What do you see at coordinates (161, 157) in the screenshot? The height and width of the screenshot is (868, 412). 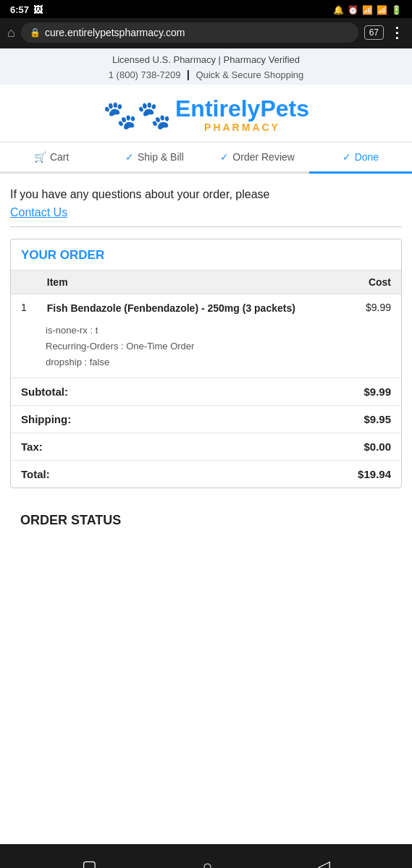 I see `step-ship-label: Ship & Bill` at bounding box center [161, 157].